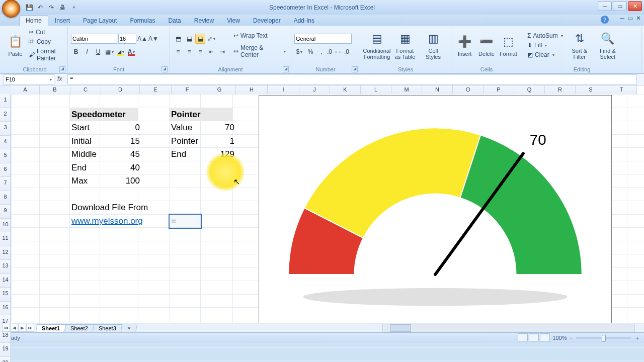 This screenshot has height=362, width=644. Describe the element at coordinates (377, 45) in the screenshot. I see `conditional-formatting-button: ▤Conditional Formatting` at that location.